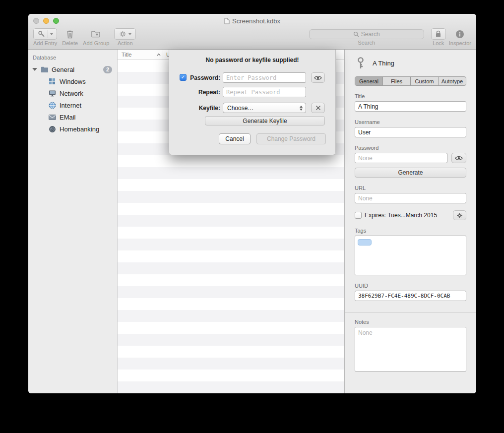  Describe the element at coordinates (411, 148) in the screenshot. I see `password-field-label: Password` at that location.